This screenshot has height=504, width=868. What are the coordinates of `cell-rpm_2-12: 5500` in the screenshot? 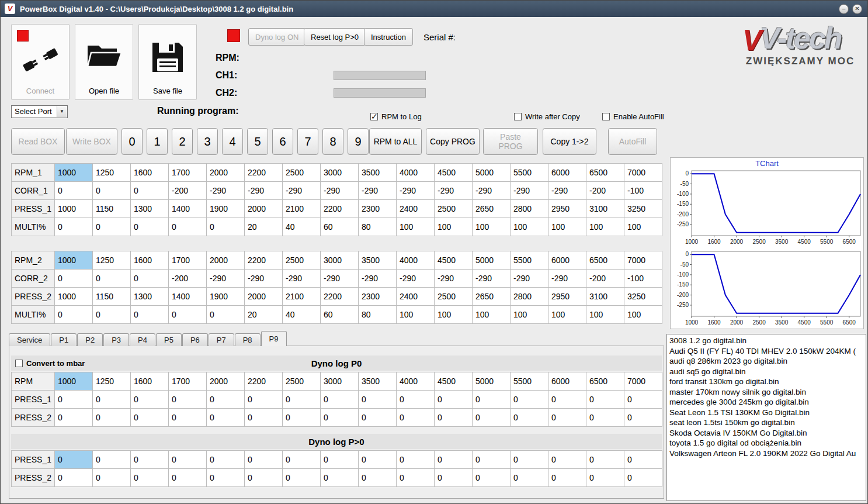 It's located at (529, 261).